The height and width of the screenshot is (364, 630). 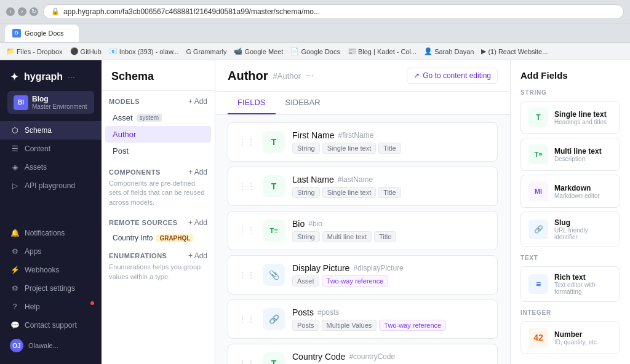 What do you see at coordinates (452, 76) in the screenshot?
I see `go-content-button: ↗ Go to content editing` at bounding box center [452, 76].